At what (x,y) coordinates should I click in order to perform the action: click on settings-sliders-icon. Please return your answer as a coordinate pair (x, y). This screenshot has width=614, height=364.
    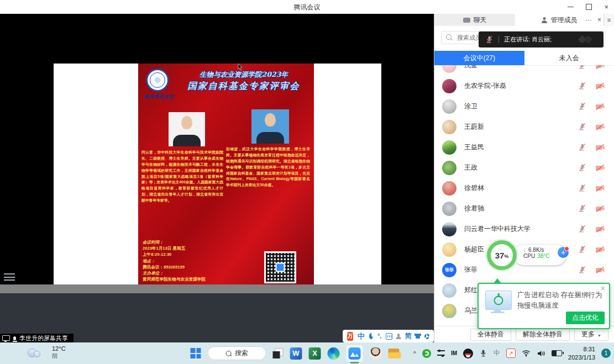
    Looking at the image, I should click on (441, 354).